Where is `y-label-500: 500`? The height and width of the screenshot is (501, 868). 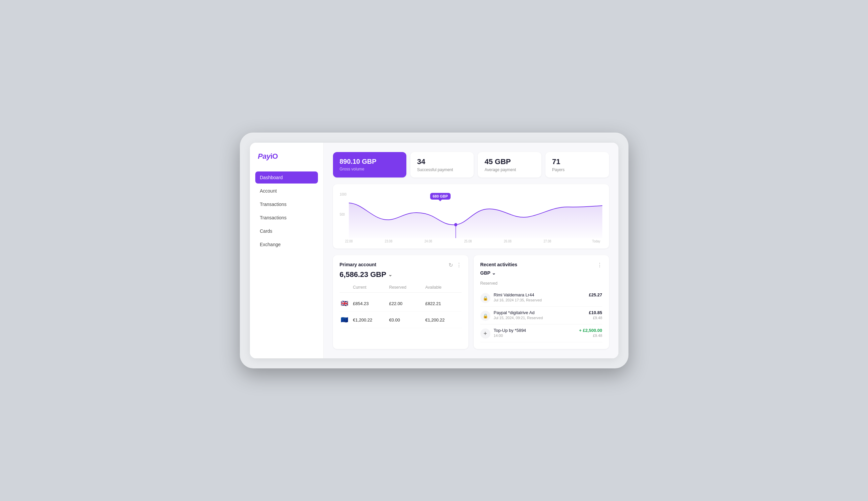 y-label-500: 500 is located at coordinates (342, 215).